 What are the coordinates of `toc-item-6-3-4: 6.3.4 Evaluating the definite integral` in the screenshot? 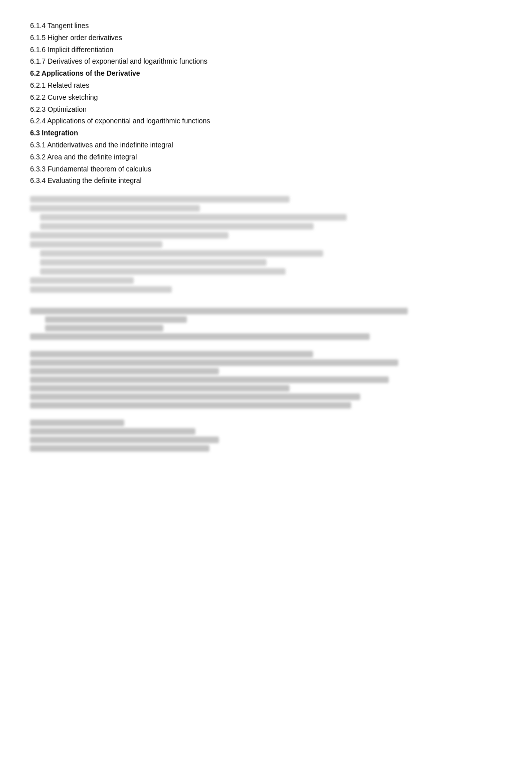 It's located at (266, 181).